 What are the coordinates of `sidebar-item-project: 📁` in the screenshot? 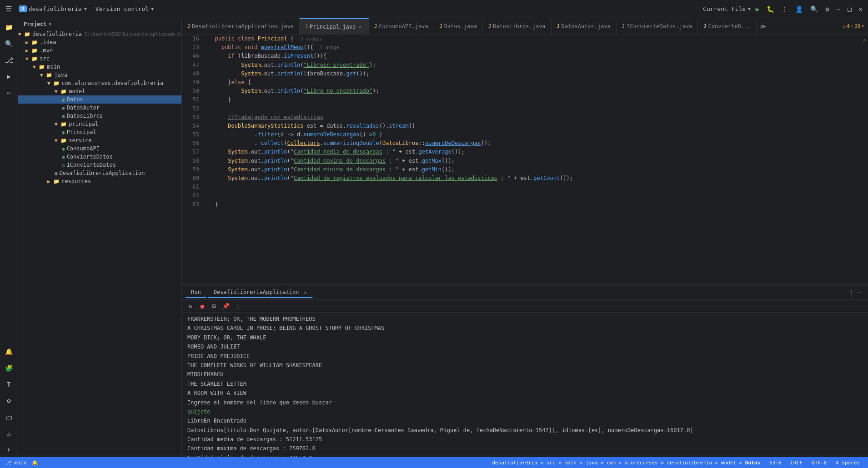 It's located at (9, 27).